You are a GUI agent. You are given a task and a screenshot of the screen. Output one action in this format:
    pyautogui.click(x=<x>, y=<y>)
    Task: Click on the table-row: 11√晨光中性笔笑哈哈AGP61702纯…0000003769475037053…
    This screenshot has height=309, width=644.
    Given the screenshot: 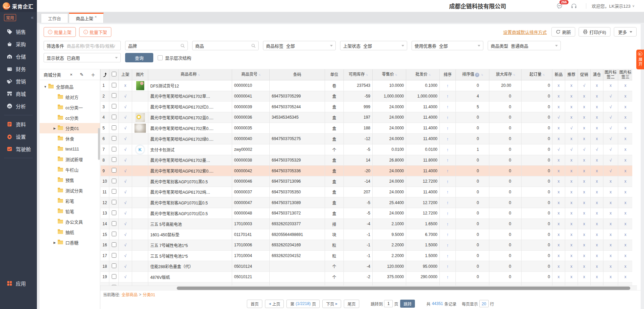 What is the action you would take?
    pyautogui.click(x=367, y=192)
    